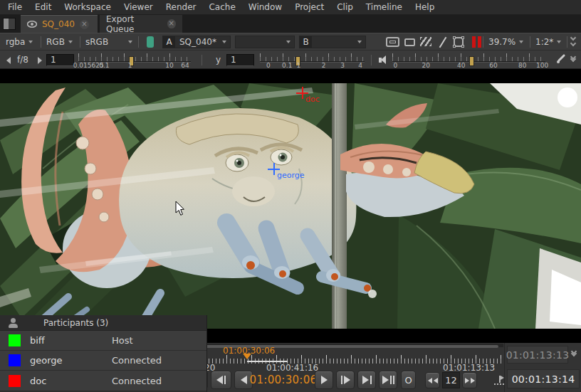 The width and height of the screenshot is (581, 392). What do you see at coordinates (469, 61) in the screenshot?
I see `volume-slider: 0 20 40 60 80 100` at bounding box center [469, 61].